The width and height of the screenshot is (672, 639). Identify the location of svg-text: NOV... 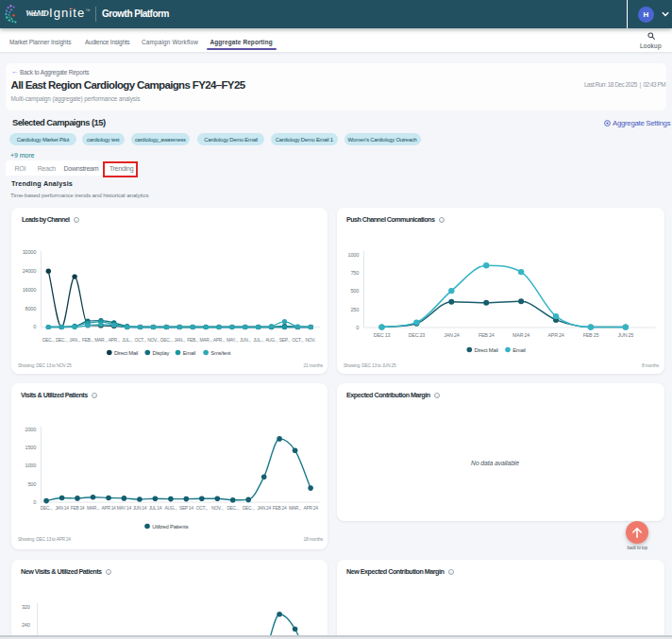
(311, 340).